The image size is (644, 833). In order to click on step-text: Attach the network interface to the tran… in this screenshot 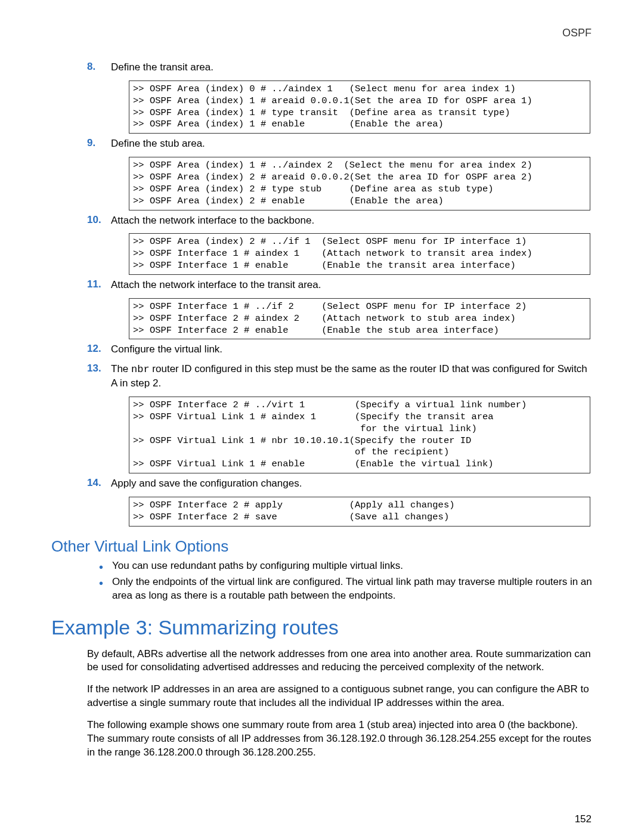, I will do `click(216, 285)`.